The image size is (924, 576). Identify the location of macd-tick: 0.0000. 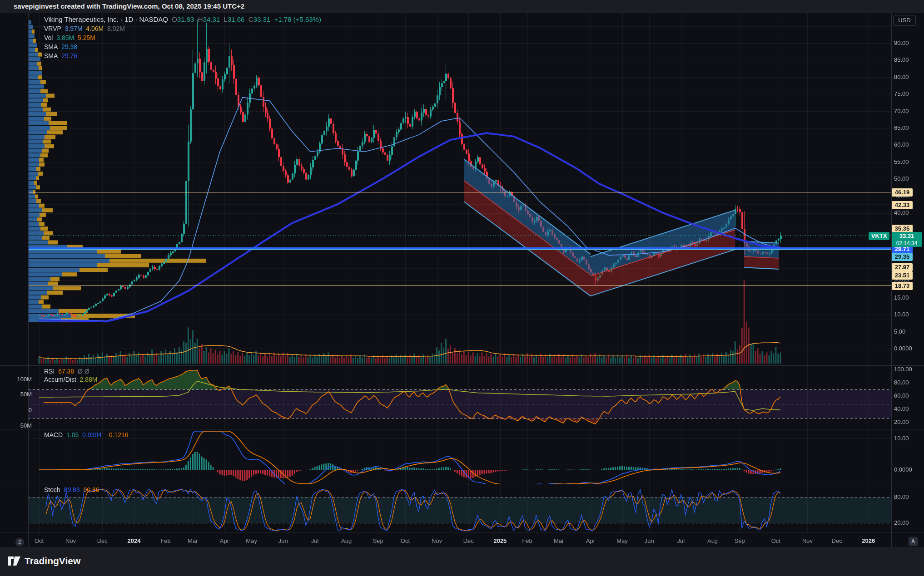
(908, 470).